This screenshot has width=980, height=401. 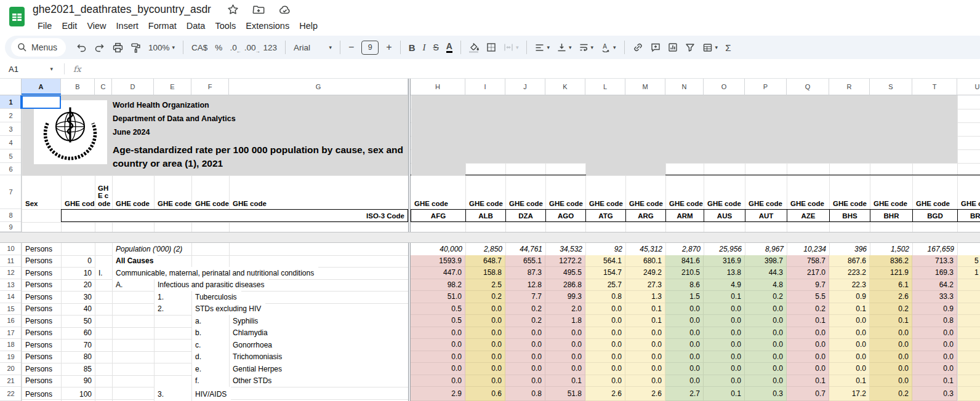 I want to click on cell-T10: 167,659, so click(x=934, y=249).